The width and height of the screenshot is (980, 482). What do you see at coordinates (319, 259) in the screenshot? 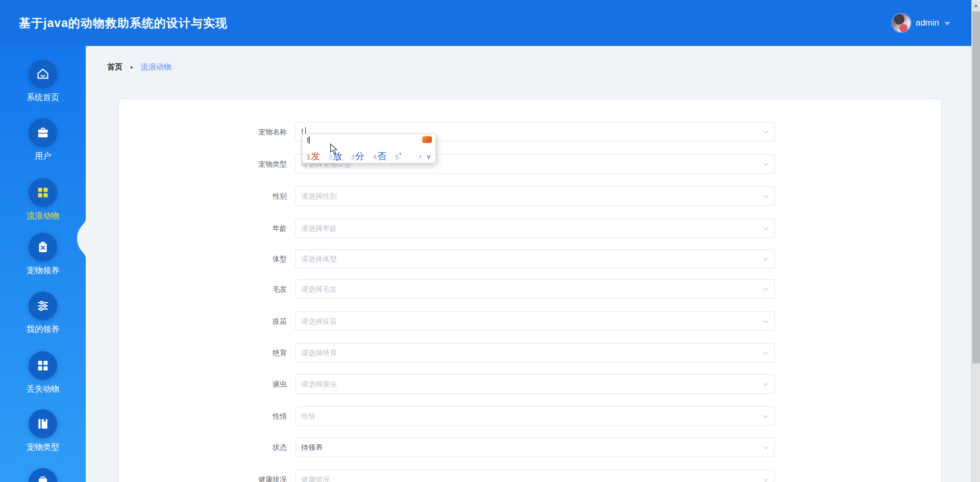
I see `body-size-value: 请选择体型` at bounding box center [319, 259].